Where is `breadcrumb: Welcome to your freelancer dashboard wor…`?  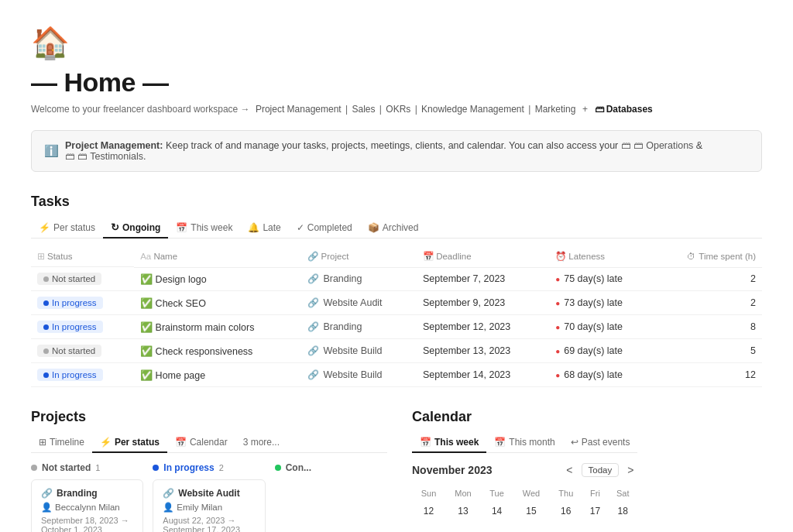
breadcrumb: Welcome to your freelancer dashboard wor… is located at coordinates (396, 109).